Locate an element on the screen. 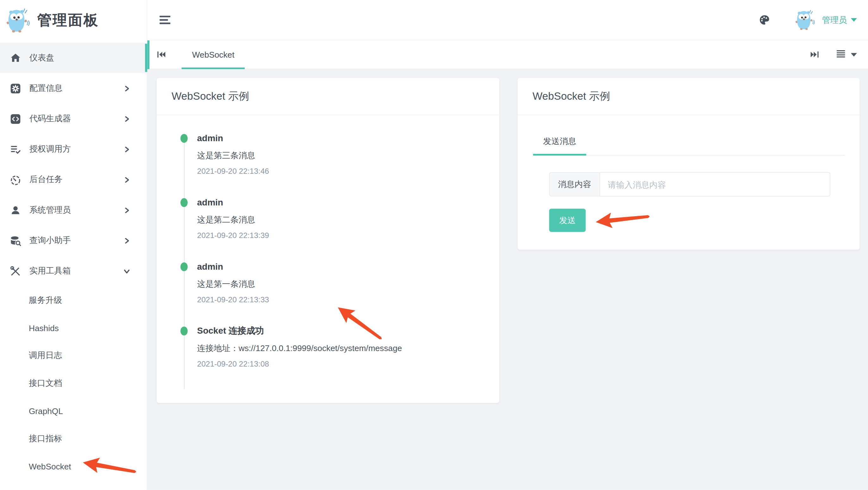 The width and height of the screenshot is (868, 490). message-text: 连接地址：ws://127.0.0.1:9999/socket/system/m… is located at coordinates (341, 348).